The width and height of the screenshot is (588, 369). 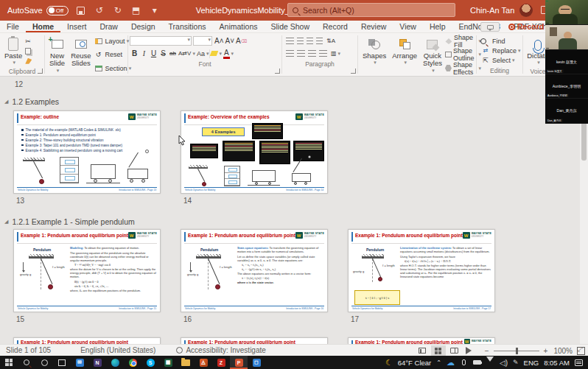 What do you see at coordinates (323, 53) in the screenshot?
I see `justify-button` at bounding box center [323, 53].